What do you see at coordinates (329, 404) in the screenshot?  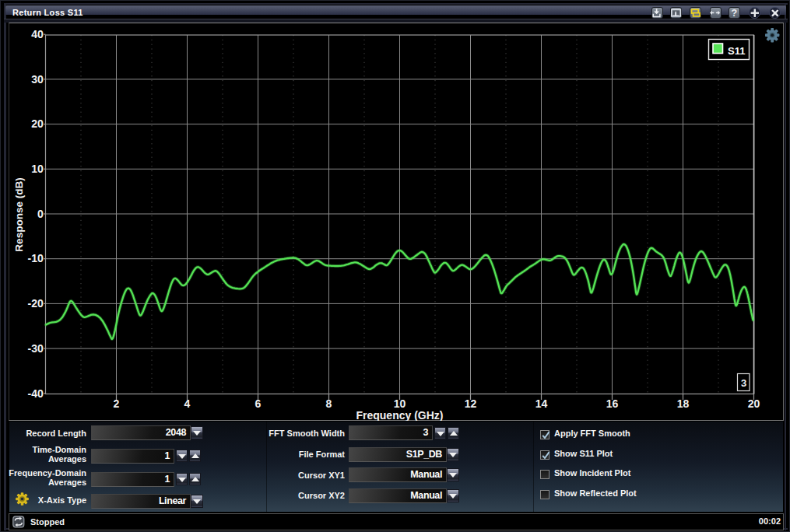 I see `svg-text: 8` at bounding box center [329, 404].